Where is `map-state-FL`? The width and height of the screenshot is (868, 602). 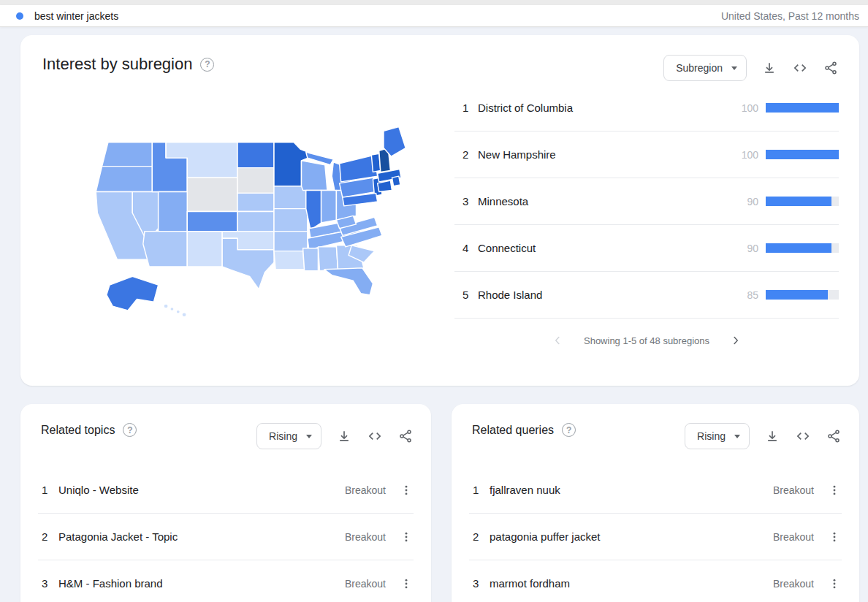 map-state-FL is located at coordinates (349, 282).